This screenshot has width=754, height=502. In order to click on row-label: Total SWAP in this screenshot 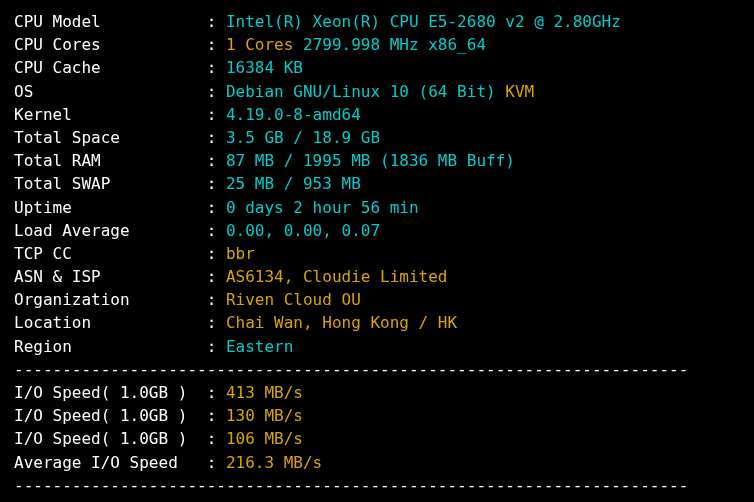, I will do `click(110, 184)`.